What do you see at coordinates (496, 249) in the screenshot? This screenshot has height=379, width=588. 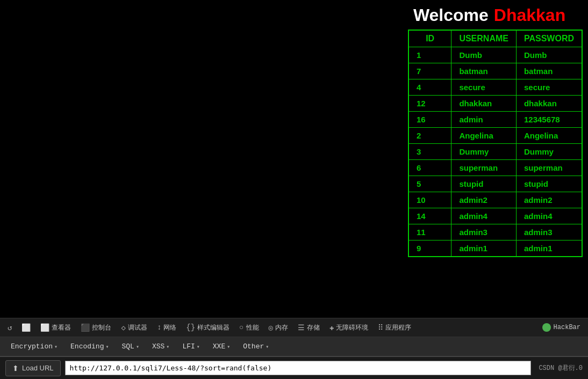 I see `table-row: 9admin1admin1` at bounding box center [496, 249].